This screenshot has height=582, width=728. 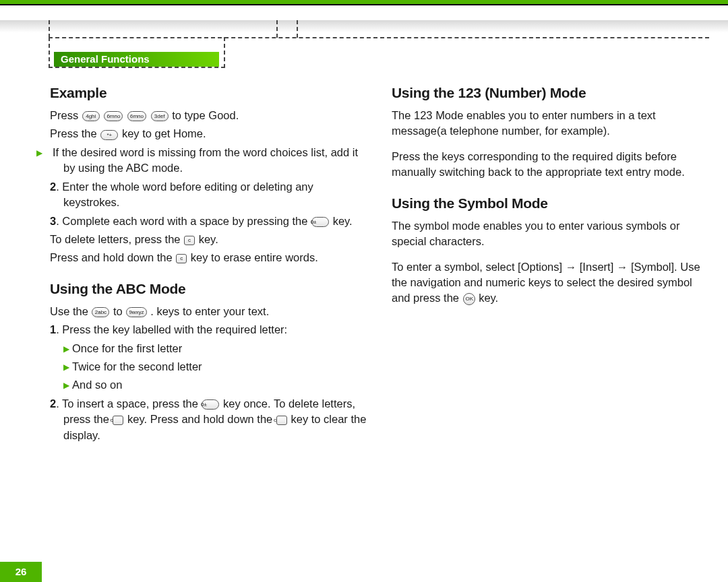 I want to click on example-line1: Press 4ghi 6mno 6mno 3def to type Good., so click(x=209, y=116).